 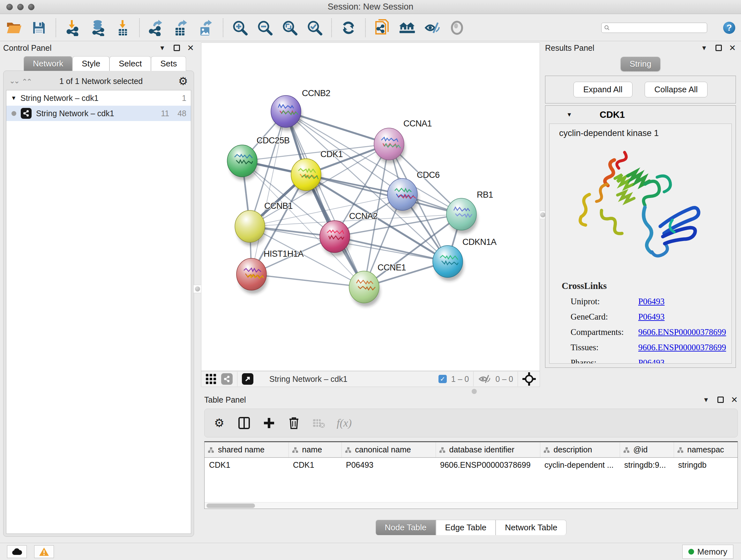 What do you see at coordinates (488, 465) in the screenshot?
I see `table-cell: 9606.ENSP00000378699` at bounding box center [488, 465].